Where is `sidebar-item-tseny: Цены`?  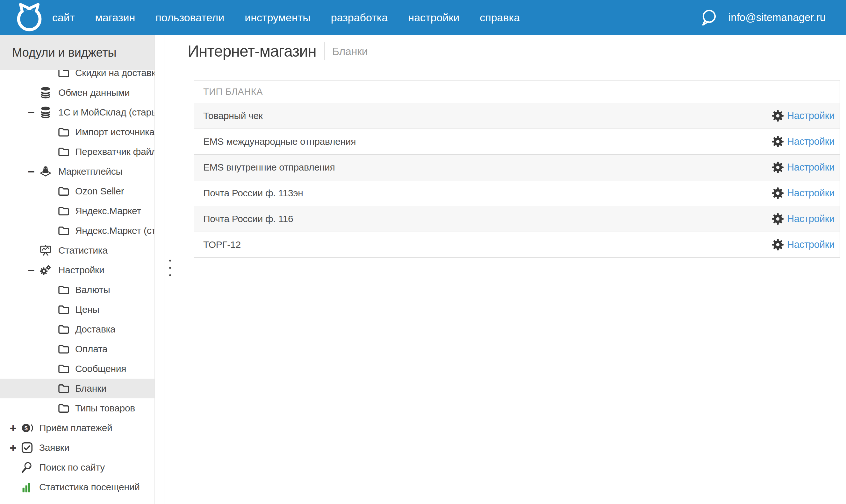
sidebar-item-tseny: Цены is located at coordinates (77, 310).